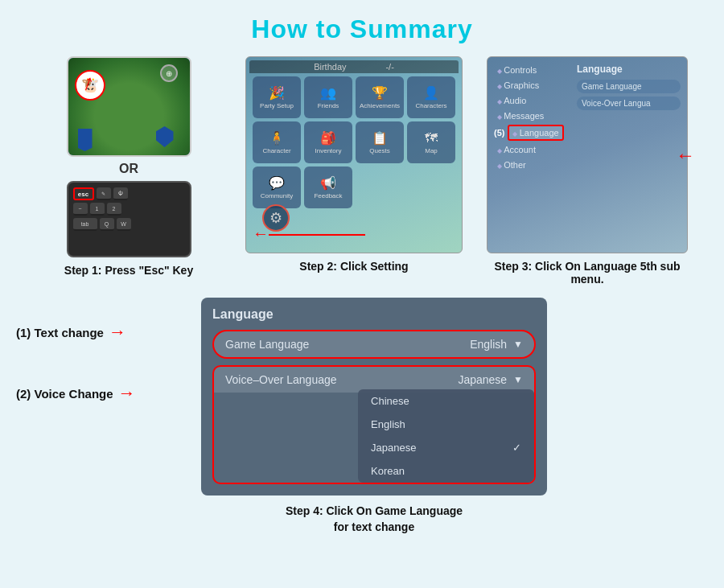 Image resolution: width=724 pixels, height=588 pixels. I want to click on step3-label: Step 3: Click On Language 5th sub menu., so click(587, 273).